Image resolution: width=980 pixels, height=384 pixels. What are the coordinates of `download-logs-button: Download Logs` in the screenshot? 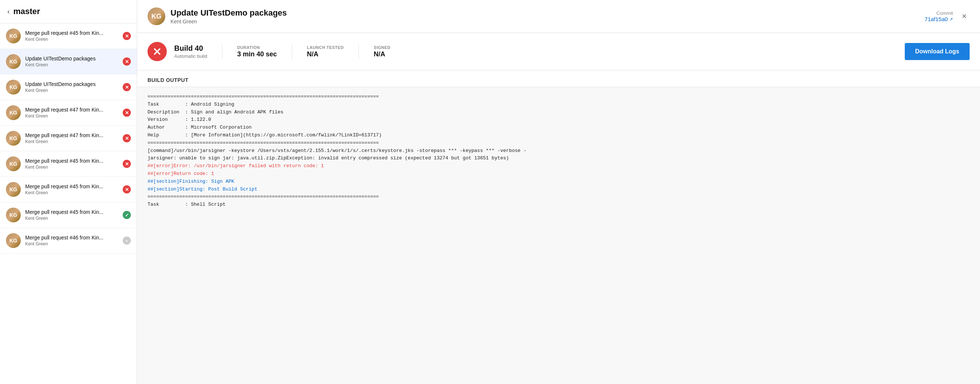 It's located at (937, 52).